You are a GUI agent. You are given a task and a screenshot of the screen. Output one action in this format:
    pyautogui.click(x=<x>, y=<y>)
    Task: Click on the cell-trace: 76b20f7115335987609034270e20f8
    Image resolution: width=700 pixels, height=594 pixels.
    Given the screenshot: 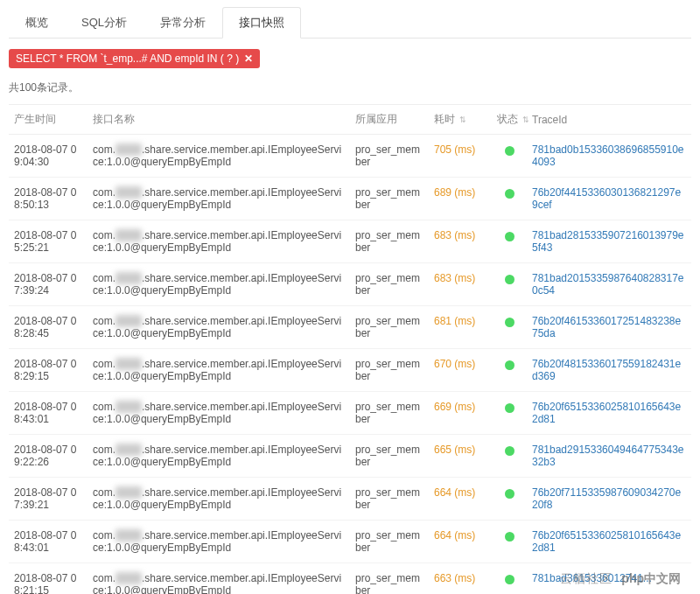 What is the action you would take?
    pyautogui.click(x=609, y=499)
    